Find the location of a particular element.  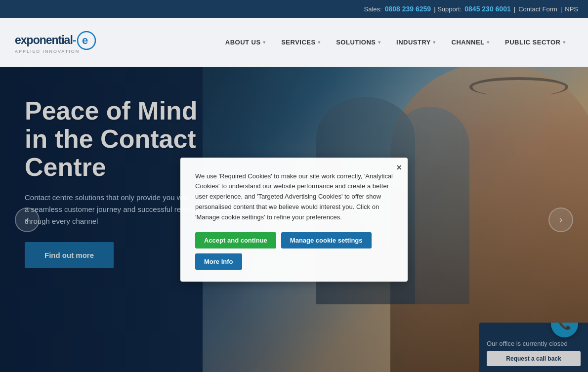

nav-item-solutions: SOLUTIONS ▾ is located at coordinates (358, 42).